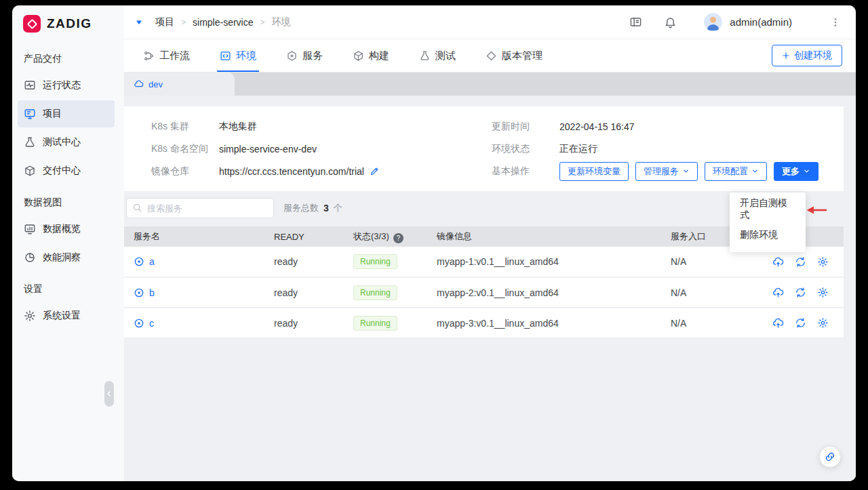 The height and width of the screenshot is (490, 868). I want to click on more-dropdown-menu: 开启自测模式 删除环境, so click(768, 222).